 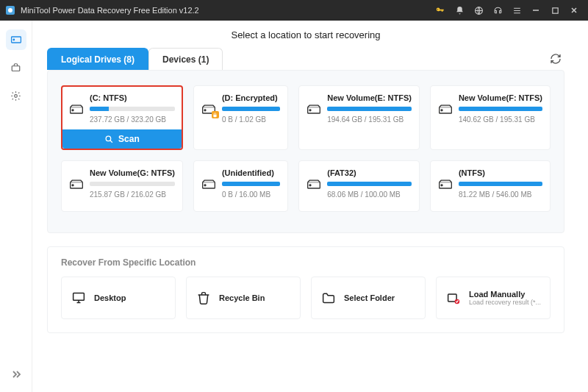 I want to click on drive-card: New Volume(F: NTFS) 140.62 GB / 195.31 G…, so click(x=490, y=118).